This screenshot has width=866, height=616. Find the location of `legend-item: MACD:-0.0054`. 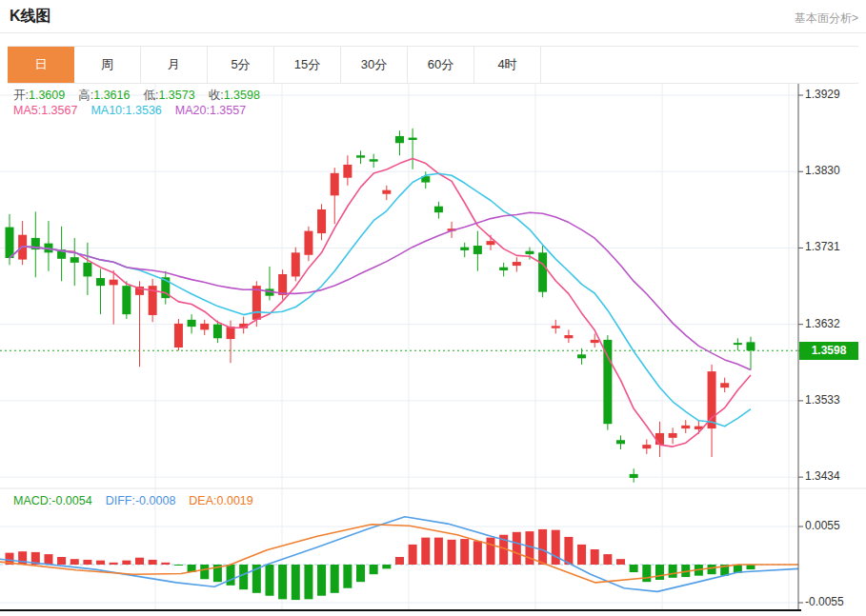

legend-item: MACD:-0.0054 is located at coordinates (53, 501).